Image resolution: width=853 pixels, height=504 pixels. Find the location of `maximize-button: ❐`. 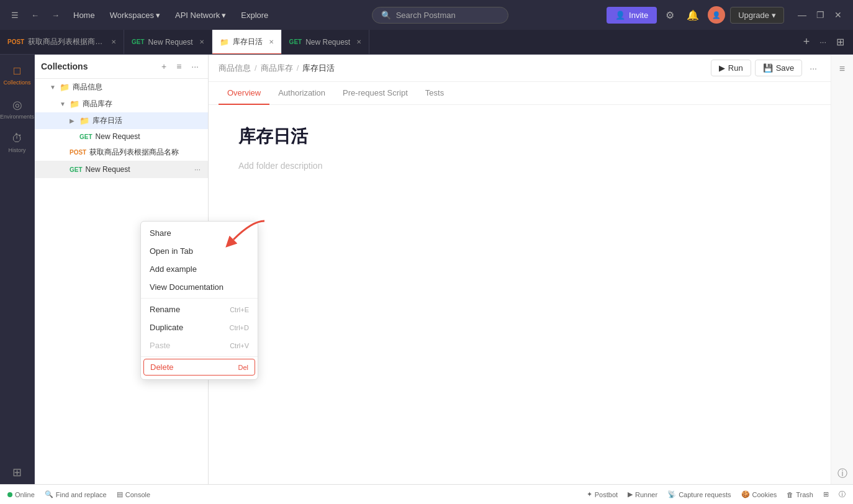

maximize-button: ❐ is located at coordinates (821, 15).